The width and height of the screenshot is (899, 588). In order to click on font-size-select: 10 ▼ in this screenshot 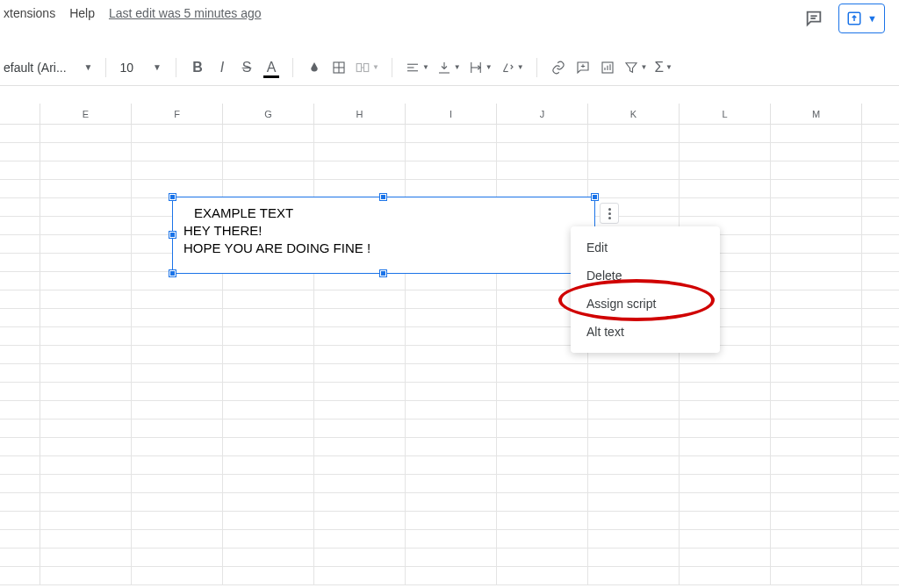, I will do `click(140, 68)`.